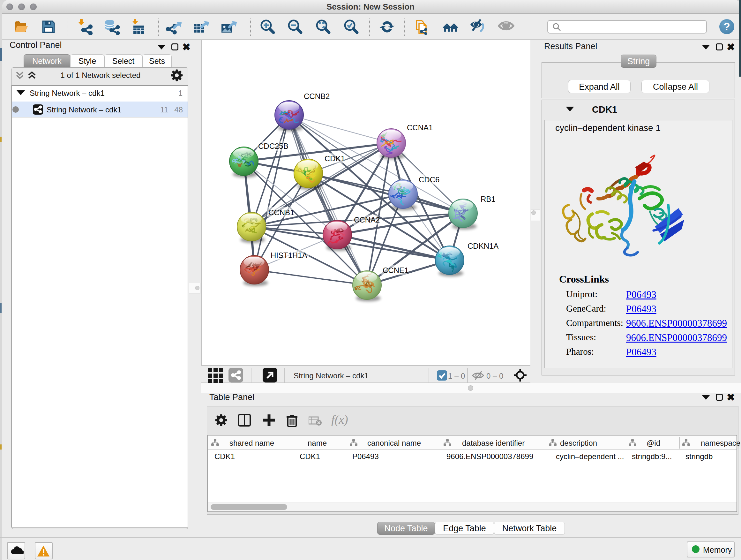 This screenshot has height=560, width=741. What do you see at coordinates (488, 199) in the screenshot?
I see `svg-text: RB1` at bounding box center [488, 199].